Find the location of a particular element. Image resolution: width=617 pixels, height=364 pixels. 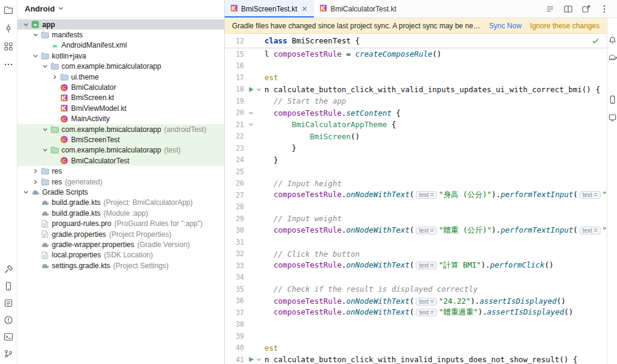

code-line: class BmiScreenTest { is located at coordinates (312, 41).